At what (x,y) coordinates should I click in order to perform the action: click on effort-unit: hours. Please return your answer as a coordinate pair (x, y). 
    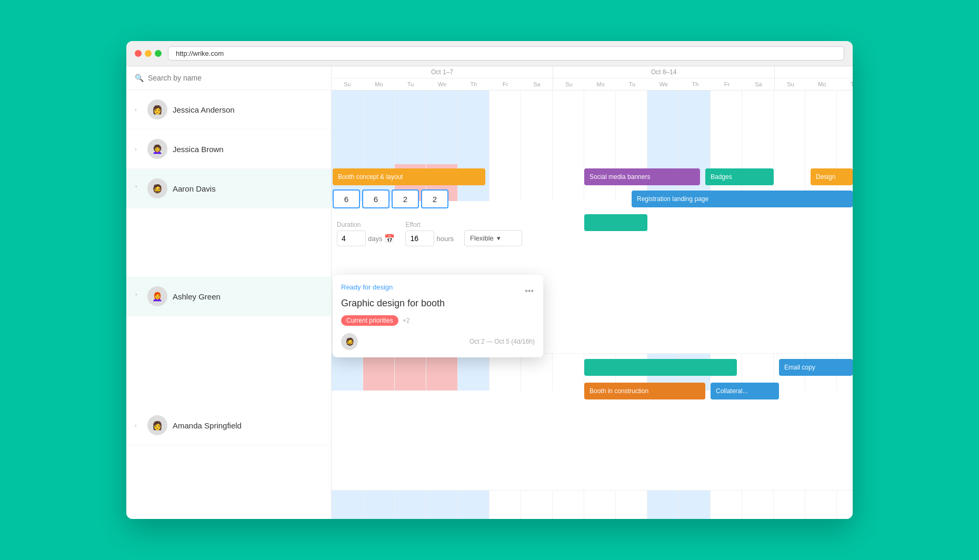
    Looking at the image, I should click on (445, 239).